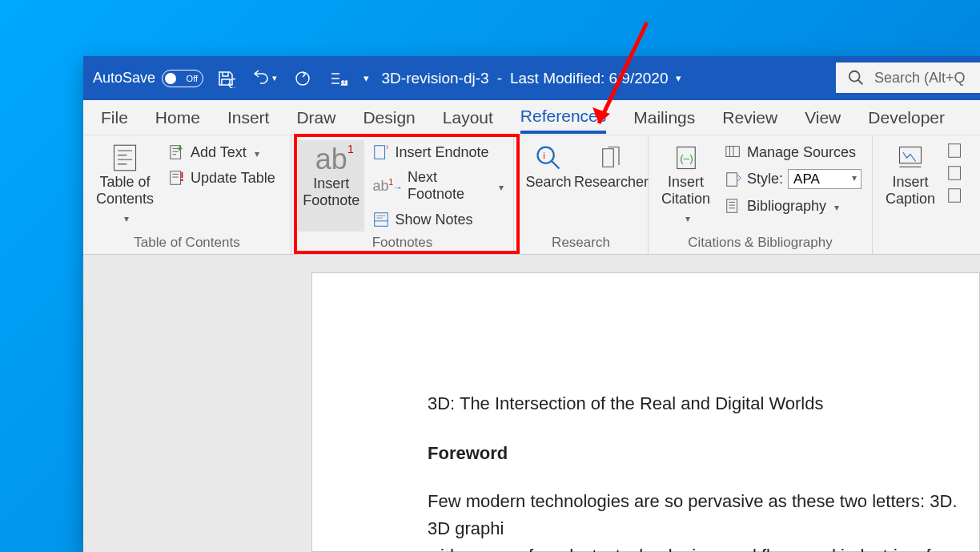  I want to click on researcher-icon, so click(612, 158).